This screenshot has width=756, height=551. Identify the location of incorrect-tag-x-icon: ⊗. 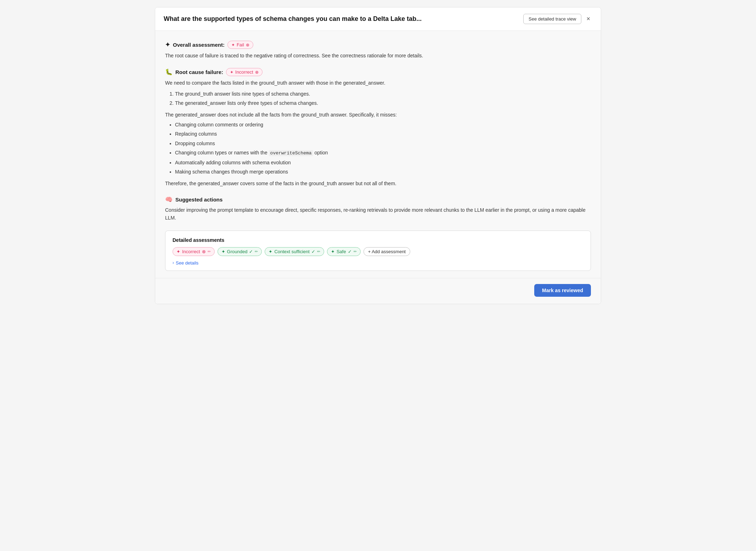
(204, 251).